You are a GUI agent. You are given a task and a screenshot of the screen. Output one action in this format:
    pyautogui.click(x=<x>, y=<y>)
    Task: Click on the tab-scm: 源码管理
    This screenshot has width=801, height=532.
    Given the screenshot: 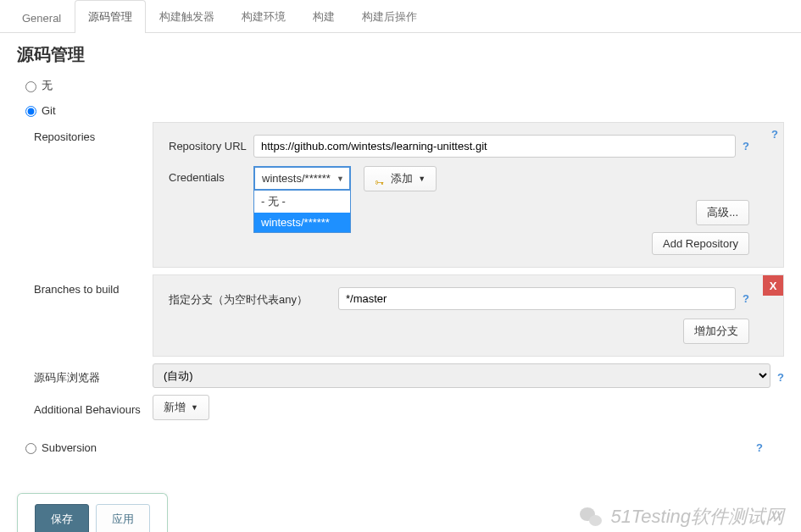 What is the action you would take?
    pyautogui.click(x=110, y=17)
    